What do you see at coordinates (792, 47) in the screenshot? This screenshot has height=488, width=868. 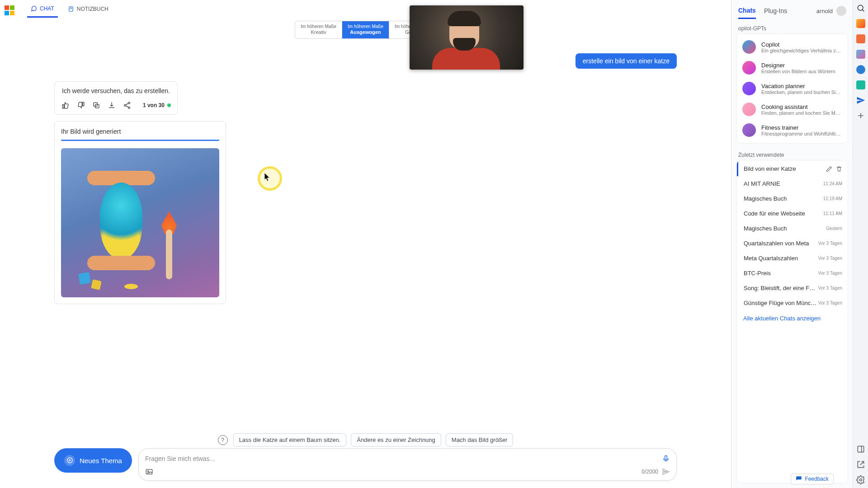 I see `gpt-item-0: Copilot Ein gleichgewichtiges Verhältnis…` at bounding box center [792, 47].